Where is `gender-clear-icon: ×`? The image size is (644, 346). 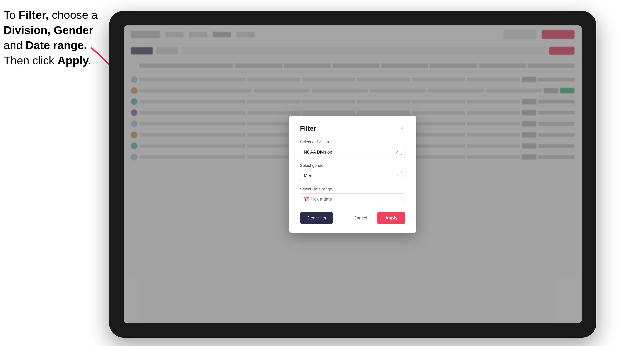 gender-clear-icon: × is located at coordinates (397, 176).